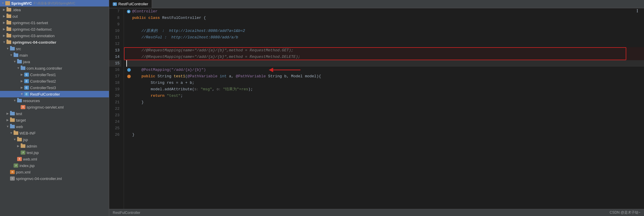  What do you see at coordinates (54, 120) in the screenshot?
I see `sidebar-item-target: ▶ target` at bounding box center [54, 120].